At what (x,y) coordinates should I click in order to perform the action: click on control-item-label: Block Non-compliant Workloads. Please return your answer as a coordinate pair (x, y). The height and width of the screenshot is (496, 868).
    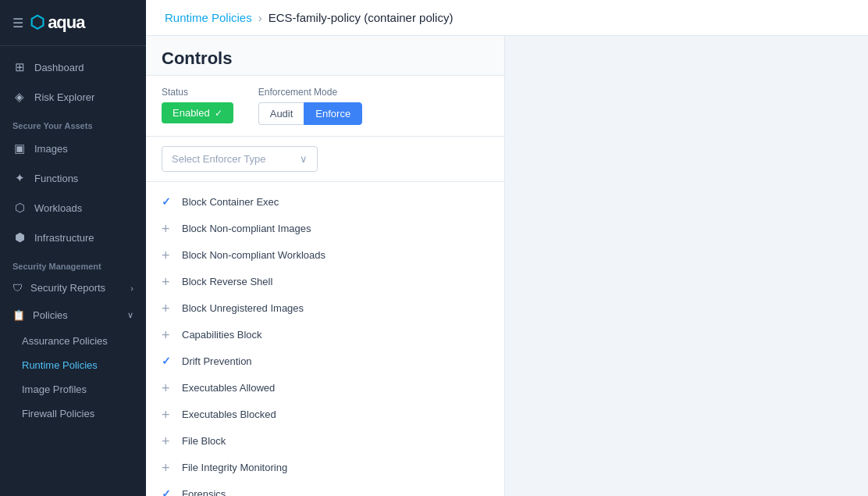
    Looking at the image, I should click on (254, 255).